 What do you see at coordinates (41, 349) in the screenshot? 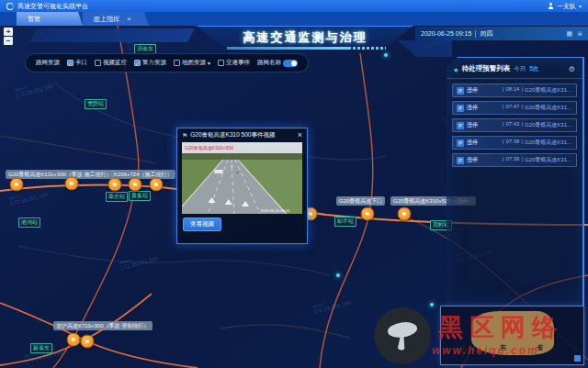
I see `station-label: 新泰东` at bounding box center [41, 349].